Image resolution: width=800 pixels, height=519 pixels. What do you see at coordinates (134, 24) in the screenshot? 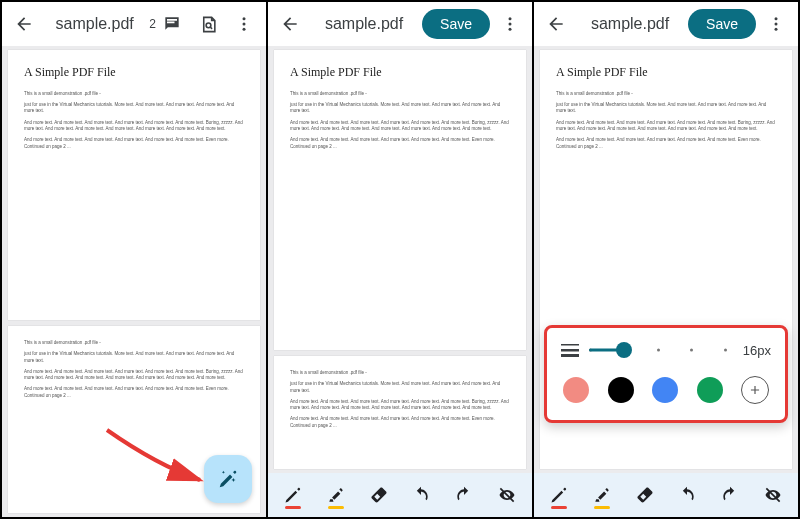
I see `topbar: sample.pdf 2` at bounding box center [134, 24].